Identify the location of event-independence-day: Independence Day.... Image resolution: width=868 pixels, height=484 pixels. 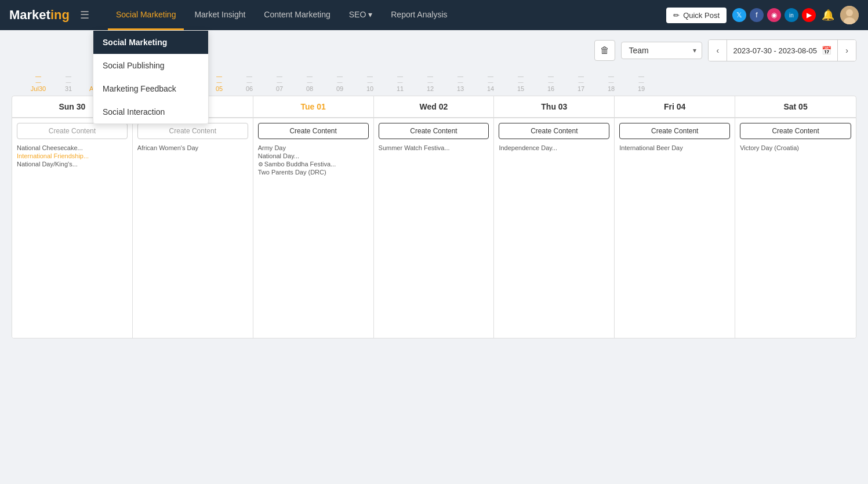
(554, 148).